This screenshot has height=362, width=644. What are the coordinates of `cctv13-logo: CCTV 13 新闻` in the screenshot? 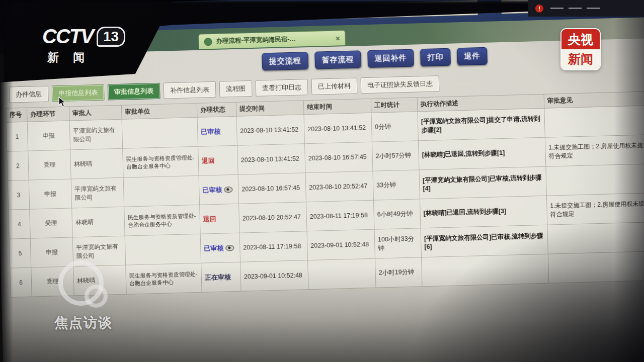 It's located at (84, 45).